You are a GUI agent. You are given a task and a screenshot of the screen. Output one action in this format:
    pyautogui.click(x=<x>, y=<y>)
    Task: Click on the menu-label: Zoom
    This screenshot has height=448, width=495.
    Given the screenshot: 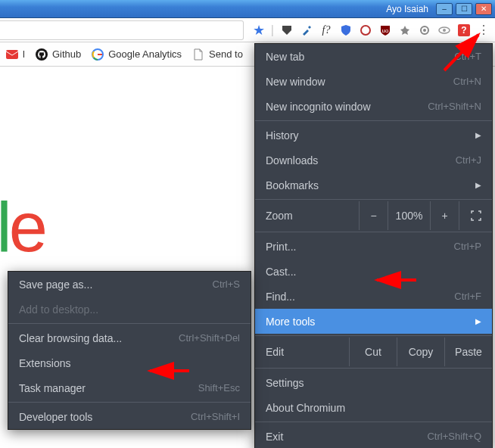 What is the action you would take?
    pyautogui.click(x=307, y=216)
    